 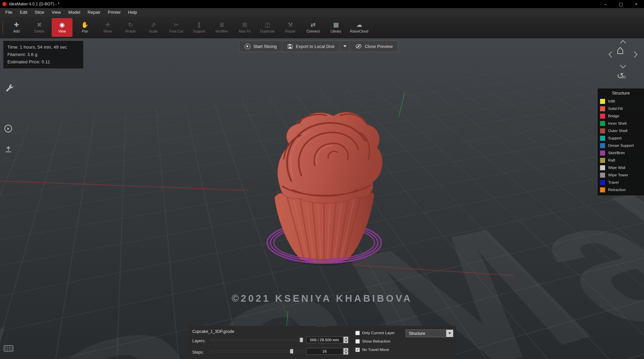 What do you see at coordinates (346, 342) in the screenshot?
I see `layers-stepper-down` at bounding box center [346, 342].